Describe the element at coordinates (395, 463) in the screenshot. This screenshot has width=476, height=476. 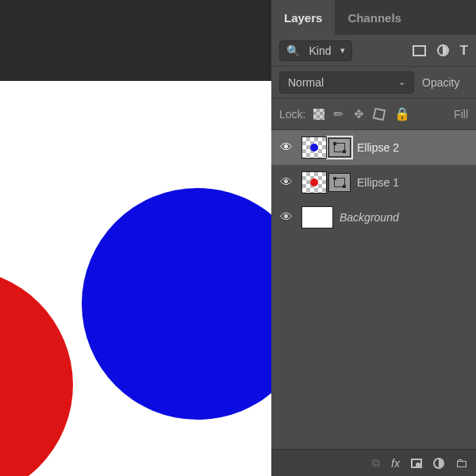
I see `layer-fx-icon: fx` at that location.